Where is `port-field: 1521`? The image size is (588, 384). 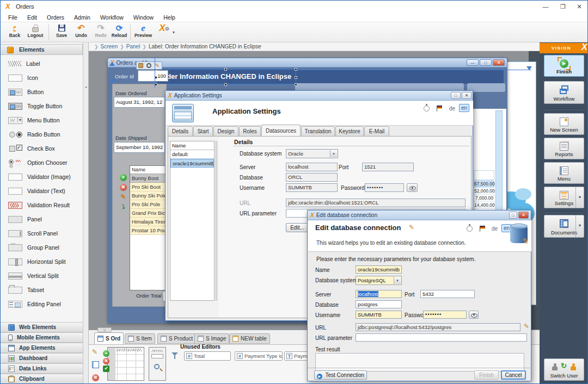 port-field: 1521 is located at coordinates (388, 167).